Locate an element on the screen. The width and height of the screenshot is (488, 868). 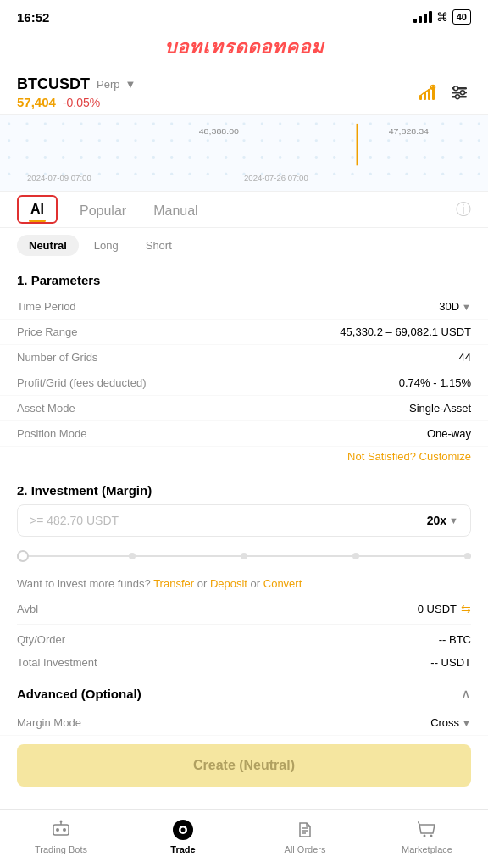
param-time-period: Time Period 30D ▼ is located at coordinates (244, 307).